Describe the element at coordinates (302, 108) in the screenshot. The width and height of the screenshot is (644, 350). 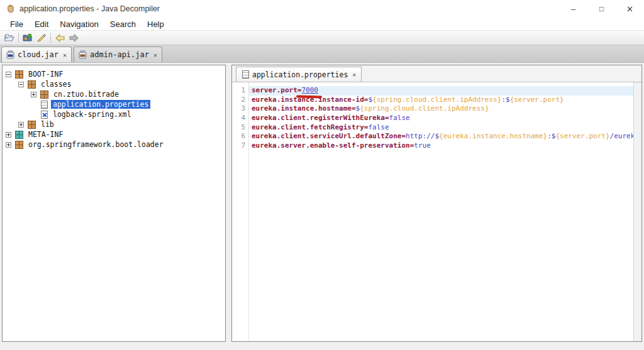
I see `code-token: eureka.instance.hostname` at that location.